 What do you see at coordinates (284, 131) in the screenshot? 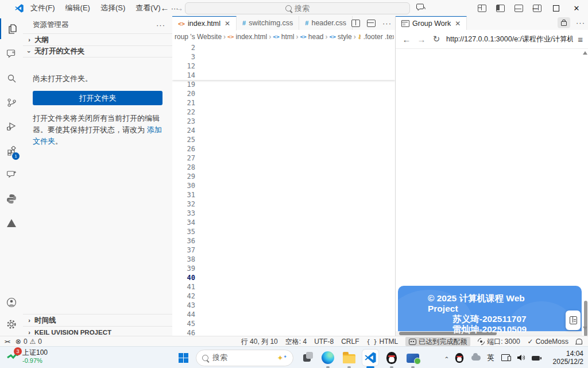
I see `code-line-24: 24` at bounding box center [284, 131].